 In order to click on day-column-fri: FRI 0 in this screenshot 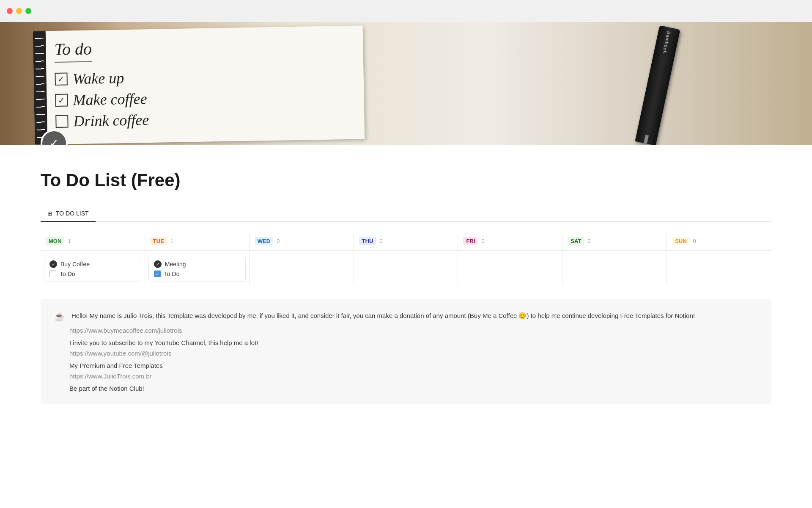, I will do `click(510, 260)`.